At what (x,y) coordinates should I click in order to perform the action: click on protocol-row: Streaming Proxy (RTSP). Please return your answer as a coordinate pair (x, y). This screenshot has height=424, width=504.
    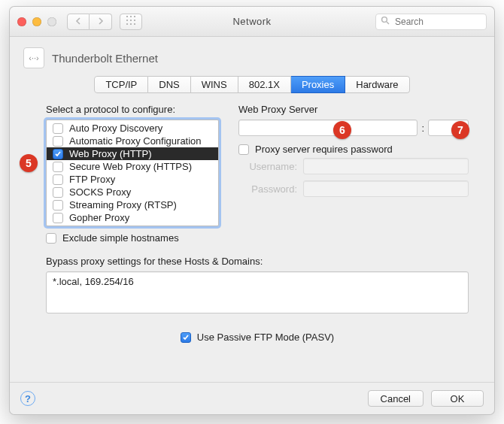
    Looking at the image, I should click on (132, 204).